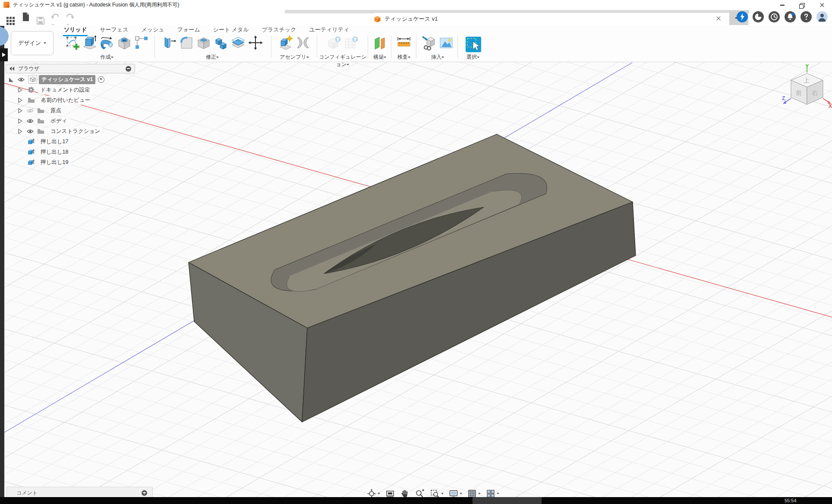 This screenshot has height=504, width=832. Describe the element at coordinates (44, 121) in the screenshot. I see `browser-row-bodies: ボディ` at that location.